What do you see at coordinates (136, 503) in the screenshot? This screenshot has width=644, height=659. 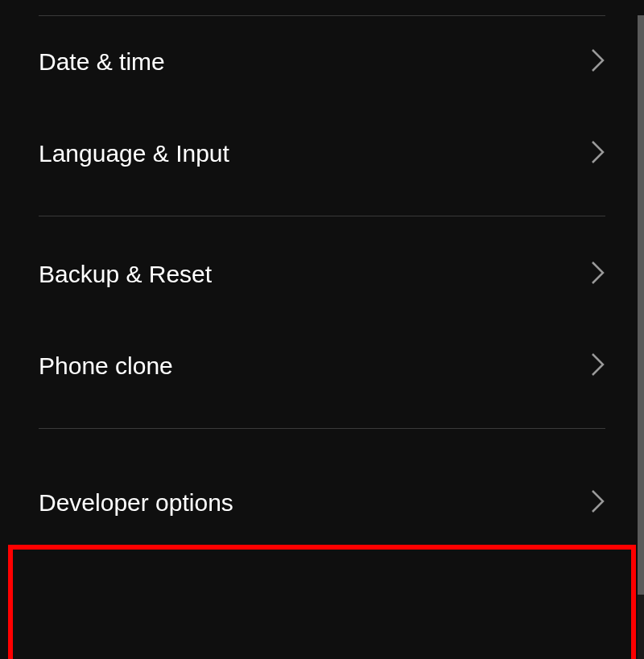 I see `settings-item-label: Developer options` at bounding box center [136, 503].